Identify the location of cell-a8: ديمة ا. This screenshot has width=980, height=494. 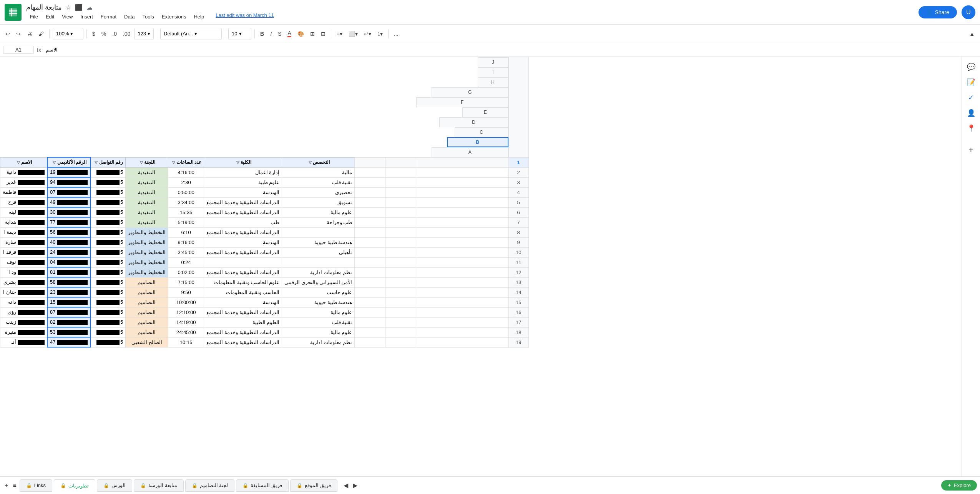
(24, 232).